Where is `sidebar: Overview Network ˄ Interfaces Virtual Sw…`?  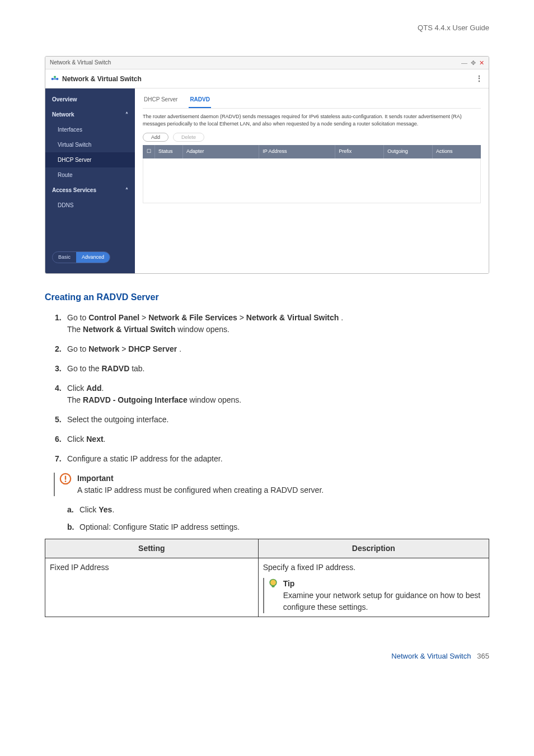
sidebar: Overview Network ˄ Interfaces Virtual Sw… is located at coordinates (90, 181).